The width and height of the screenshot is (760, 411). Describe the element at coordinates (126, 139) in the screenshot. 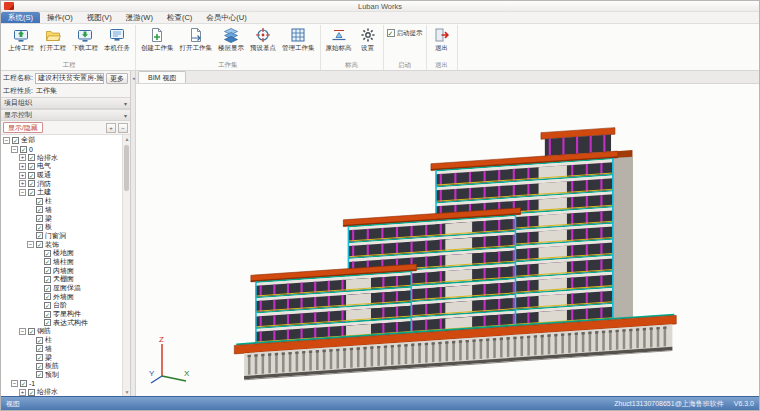

I see `scroll-up-icon: ▲` at that location.